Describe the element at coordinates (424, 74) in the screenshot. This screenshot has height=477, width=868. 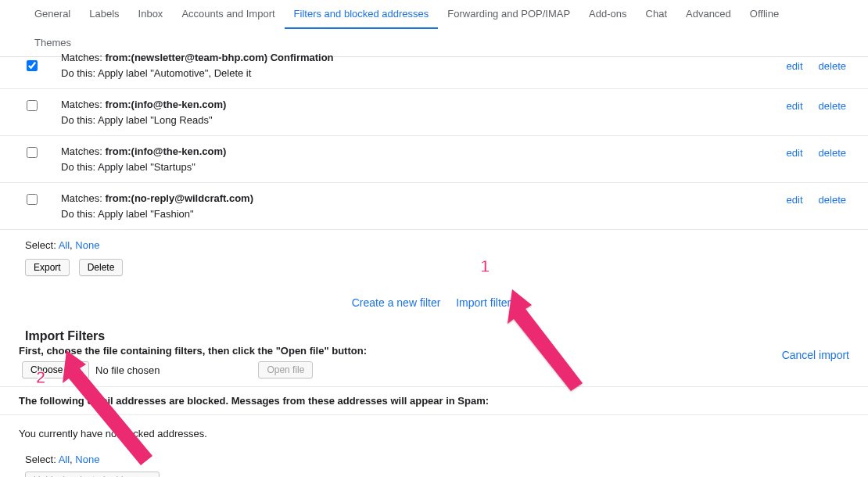
I see `filter-dothis: Do this: Apply label "Automotive", Delet…` at that location.